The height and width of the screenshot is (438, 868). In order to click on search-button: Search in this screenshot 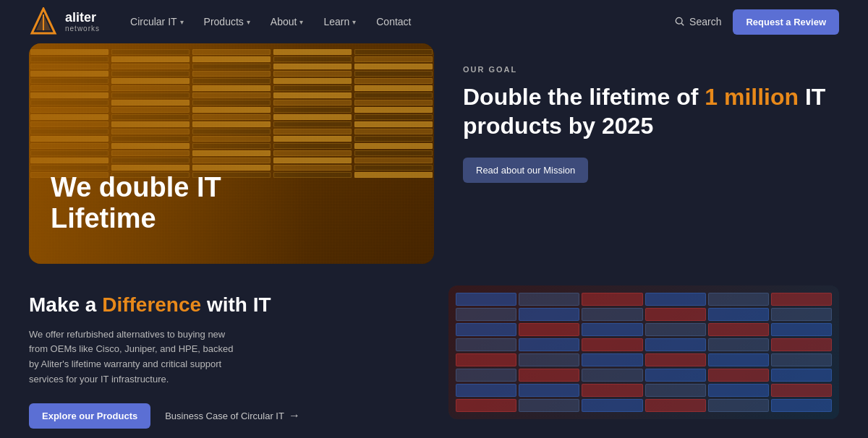, I will do `click(698, 22)`.